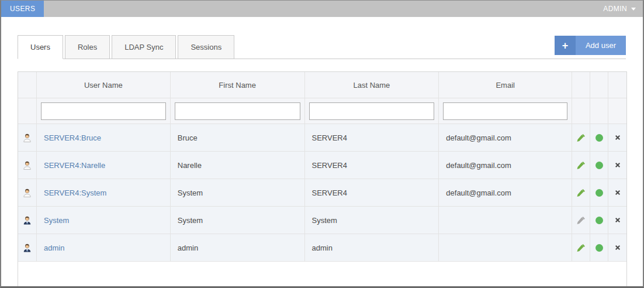 The image size is (644, 288). What do you see at coordinates (238, 248) in the screenshot?
I see `first-name-cell: admin` at bounding box center [238, 248].